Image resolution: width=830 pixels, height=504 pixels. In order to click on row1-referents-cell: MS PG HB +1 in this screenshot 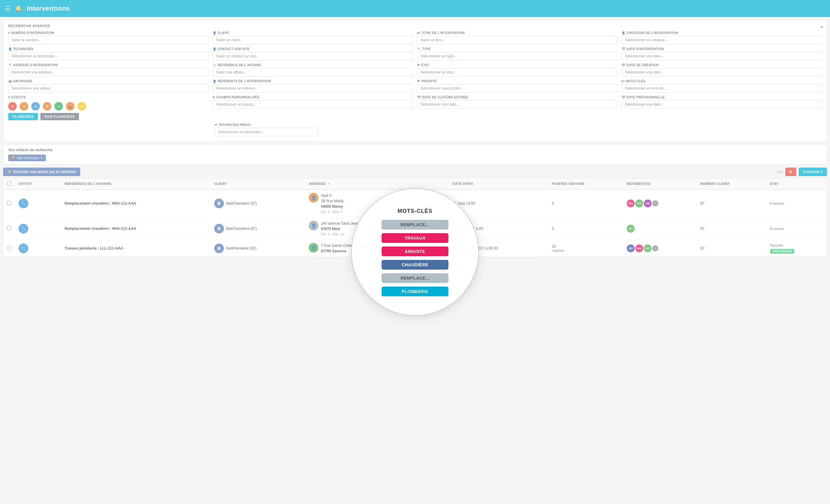, I will do `click(660, 203)`.